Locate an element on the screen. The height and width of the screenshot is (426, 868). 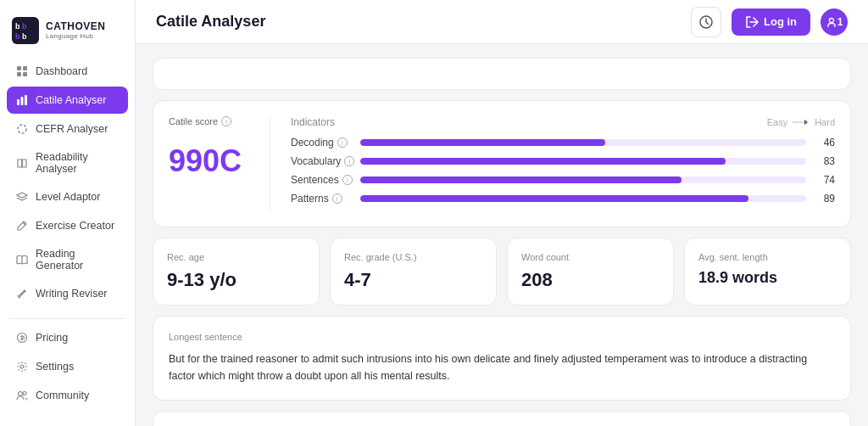
dollar-icon is located at coordinates (22, 338).